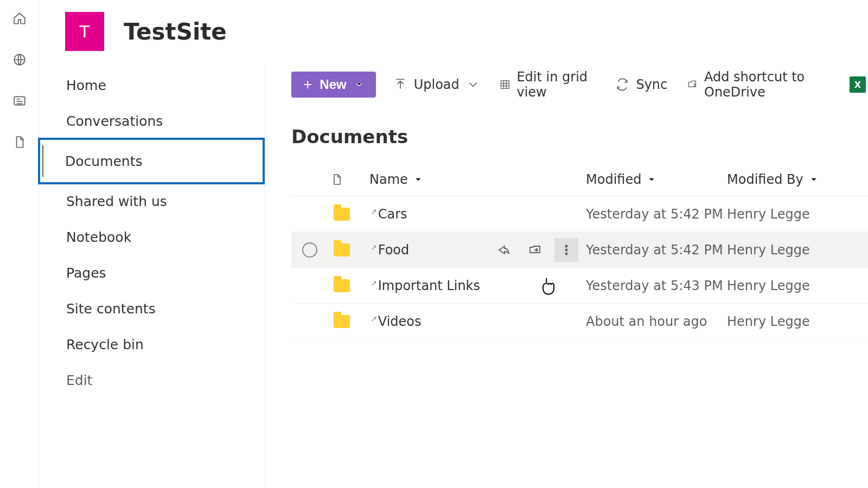  What do you see at coordinates (85, 31) in the screenshot?
I see `site-tile: T` at bounding box center [85, 31].